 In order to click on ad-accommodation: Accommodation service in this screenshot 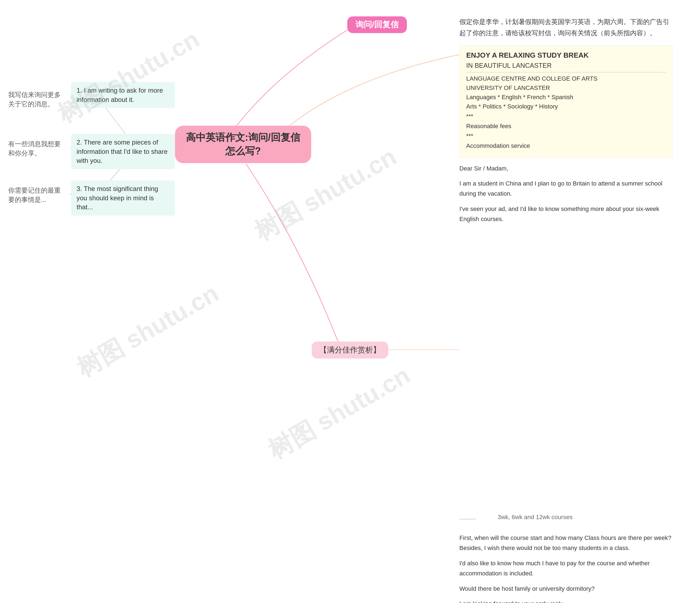, I will do `click(566, 146)`.